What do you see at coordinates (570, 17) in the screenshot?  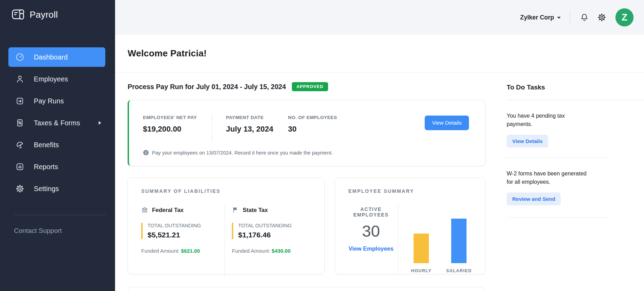 I see `header-divider` at bounding box center [570, 17].